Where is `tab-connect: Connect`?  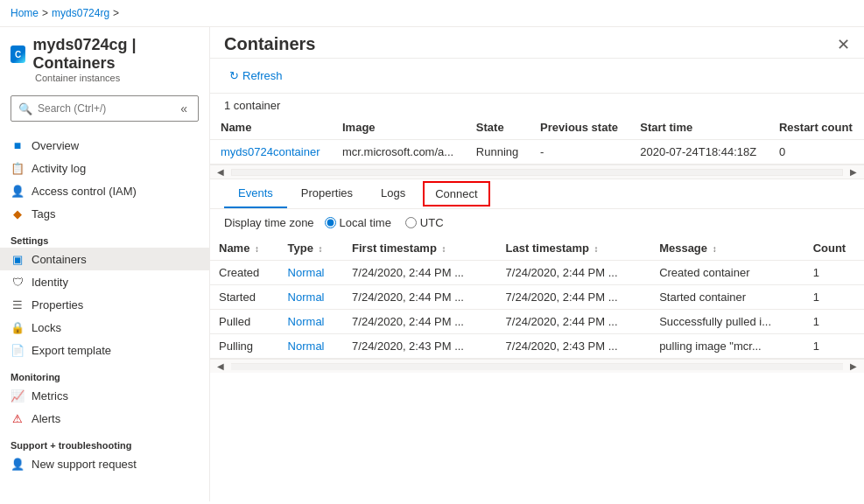
tab-connect: Connect is located at coordinates (456, 194).